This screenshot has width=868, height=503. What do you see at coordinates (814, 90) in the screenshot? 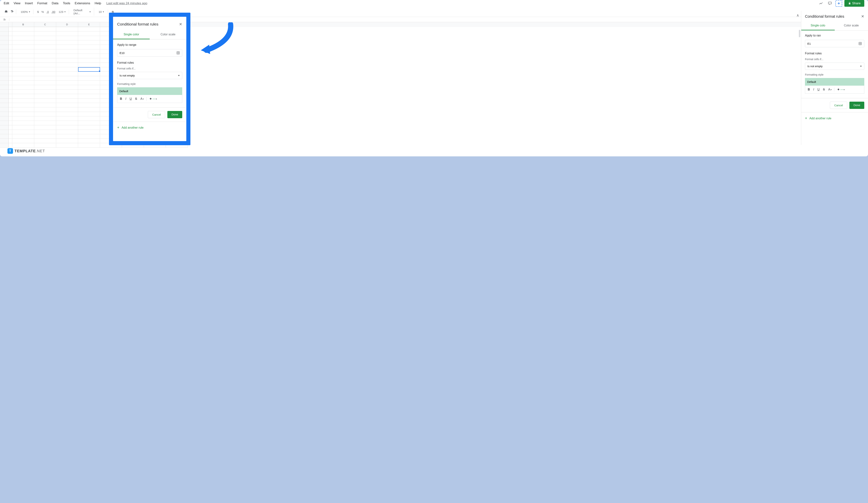
I see `italic-button: I` at bounding box center [814, 90].